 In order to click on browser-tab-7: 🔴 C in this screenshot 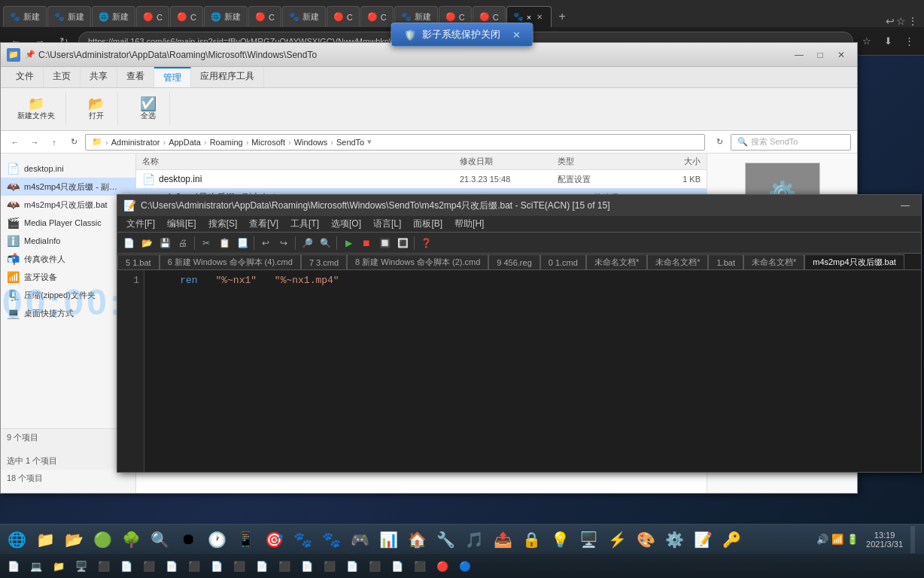, I will do `click(265, 17)`.